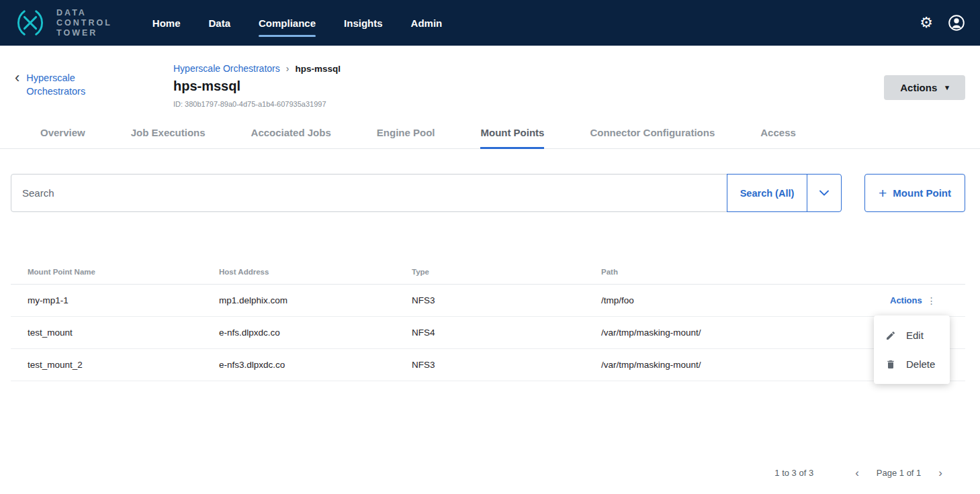 The height and width of the screenshot is (494, 980). I want to click on col-header-host-address: Host Address, so click(316, 272).